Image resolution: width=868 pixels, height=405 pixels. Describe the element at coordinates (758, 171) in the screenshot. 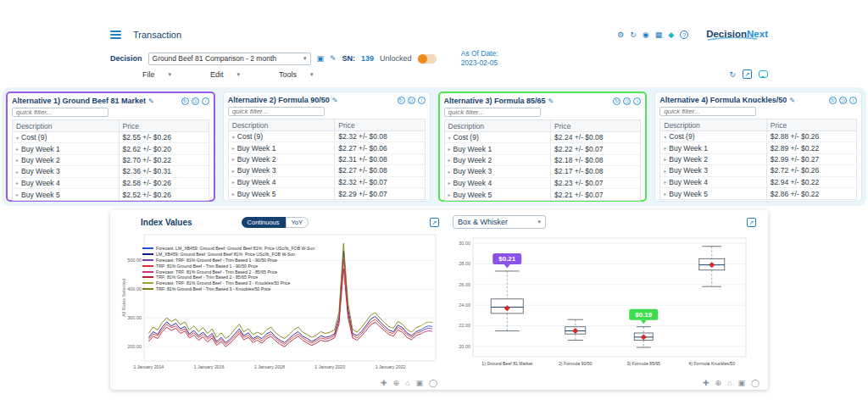

I see `table-row: ▸Buy Week 3$2.72 +/- $0.26` at that location.